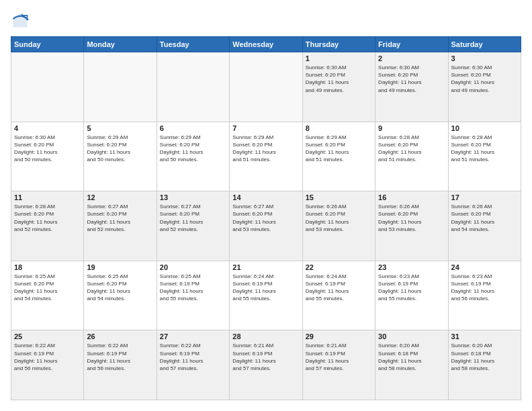 The width and height of the screenshot is (532, 411). Describe the element at coordinates (485, 58) in the screenshot. I see `day-number: 3` at that location.